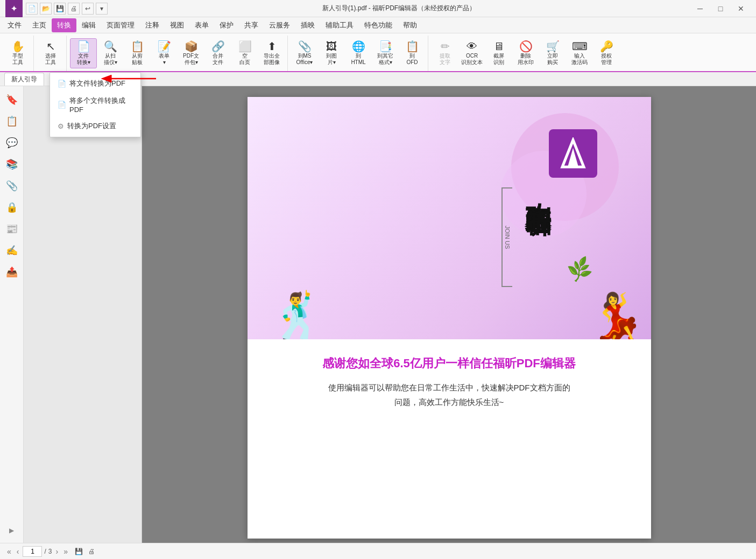 The width and height of the screenshot is (756, 559). Describe the element at coordinates (617, 317) in the screenshot. I see `figure-right: 💃` at that location.